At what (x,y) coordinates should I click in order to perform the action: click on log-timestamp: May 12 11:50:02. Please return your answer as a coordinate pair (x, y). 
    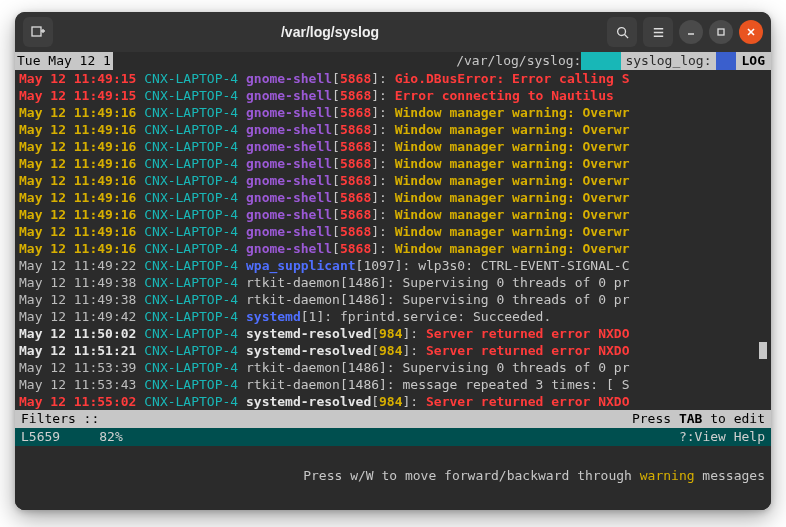
    Looking at the image, I should click on (78, 334).